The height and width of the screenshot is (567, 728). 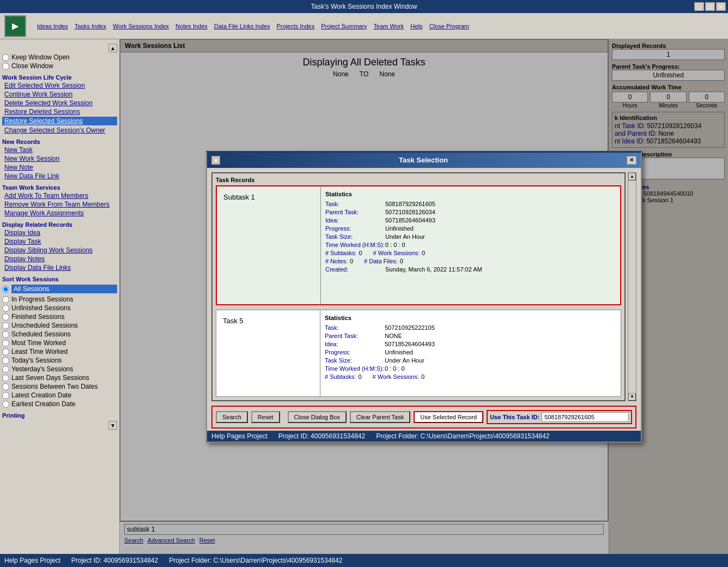 I want to click on sort-latest-creation: Latest Creation Date, so click(x=60, y=395).